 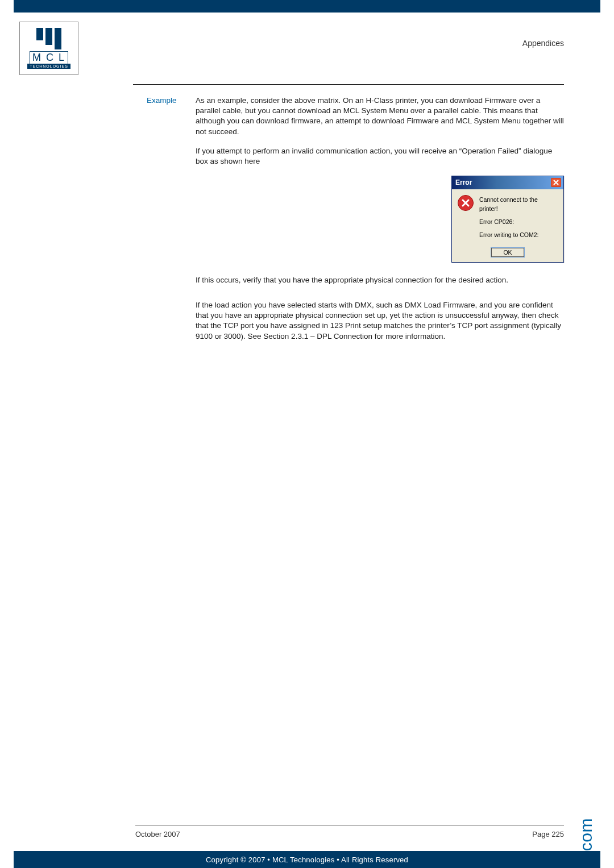 I want to click on close-icon, so click(x=556, y=182).